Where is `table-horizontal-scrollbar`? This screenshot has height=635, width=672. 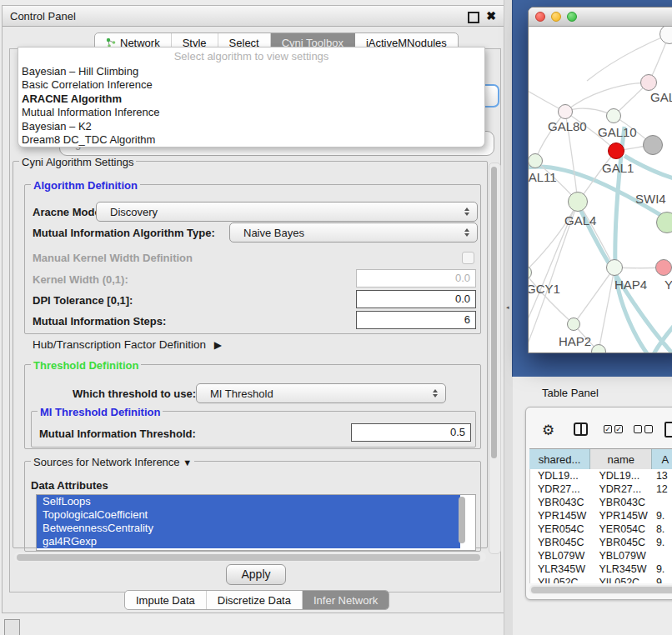 table-horizontal-scrollbar is located at coordinates (600, 590).